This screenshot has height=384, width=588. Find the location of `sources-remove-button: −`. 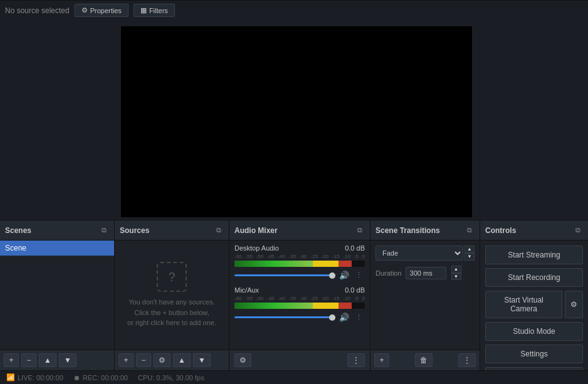

sources-remove-button: − is located at coordinates (144, 360).